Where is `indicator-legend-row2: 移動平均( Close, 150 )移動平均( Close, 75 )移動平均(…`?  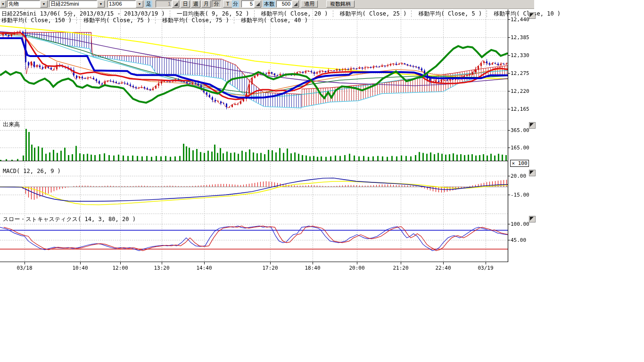 indicator-legend-row2: 移動平均( Close, 150 )移動平均( Close, 75 )移動平均(… is located at coordinates (160, 21).